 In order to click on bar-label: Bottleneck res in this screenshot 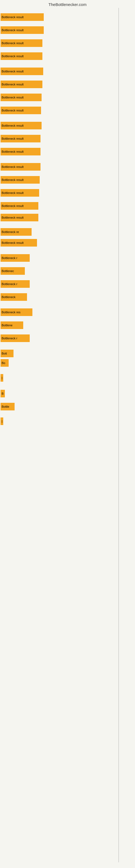, I will do `click(11, 312)`.